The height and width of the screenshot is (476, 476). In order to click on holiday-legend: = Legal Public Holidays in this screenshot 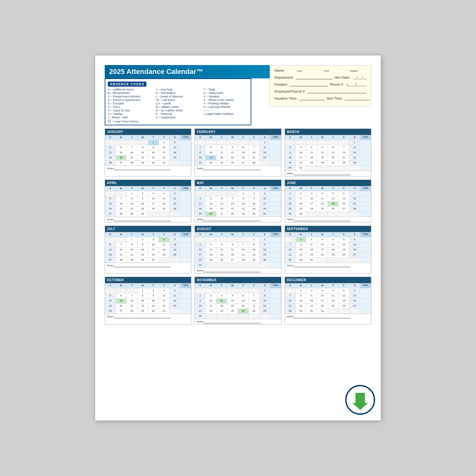, I will do `click(178, 121)`.